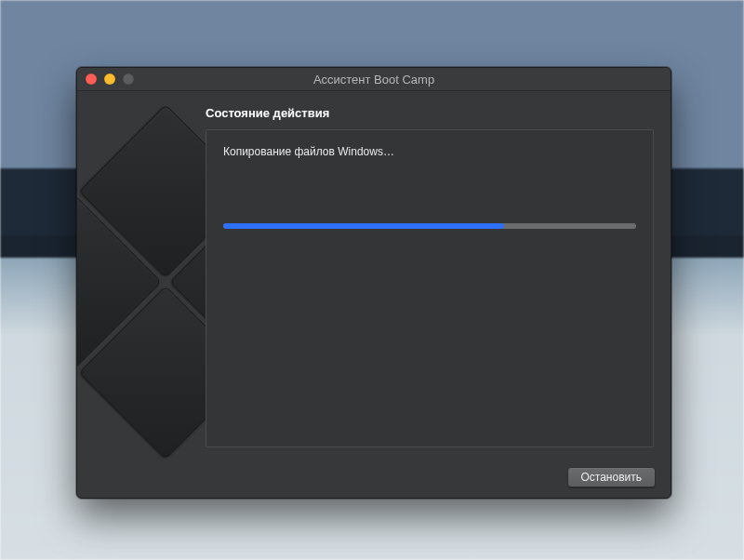 The image size is (744, 560). Describe the element at coordinates (374, 80) in the screenshot. I see `window-title: Ассистент Boot Camp` at that location.